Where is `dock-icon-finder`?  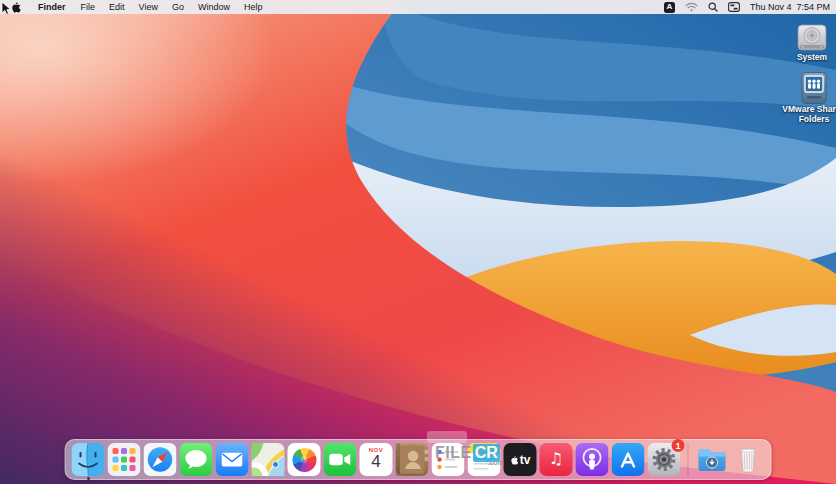
dock-icon-finder is located at coordinates (88, 460).